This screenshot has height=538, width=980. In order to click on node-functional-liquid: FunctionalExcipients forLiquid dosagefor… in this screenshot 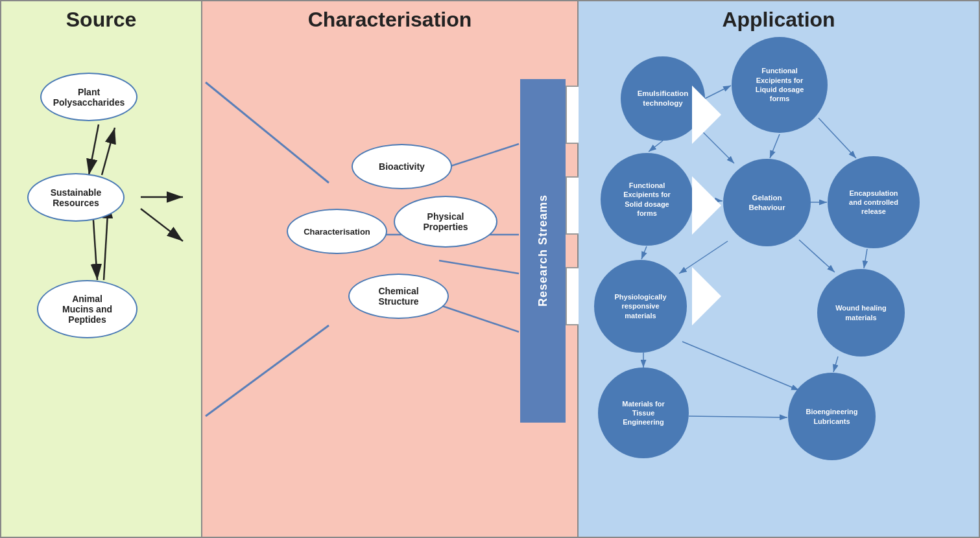, I will do `click(780, 85)`.